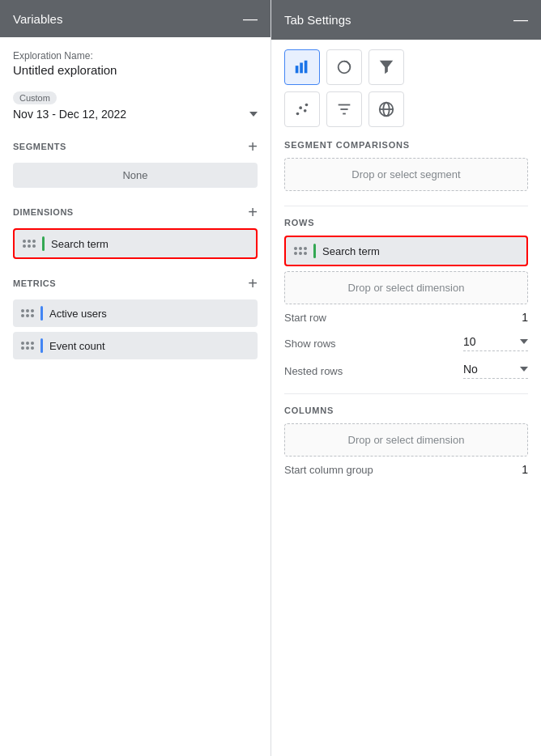 Image resolution: width=541 pixels, height=756 pixels. I want to click on globe-icon, so click(386, 109).